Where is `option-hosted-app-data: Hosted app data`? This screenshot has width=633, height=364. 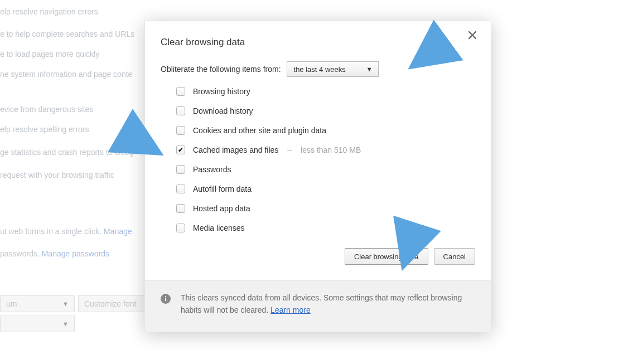
option-hosted-app-data: Hosted app data is located at coordinates (326, 208).